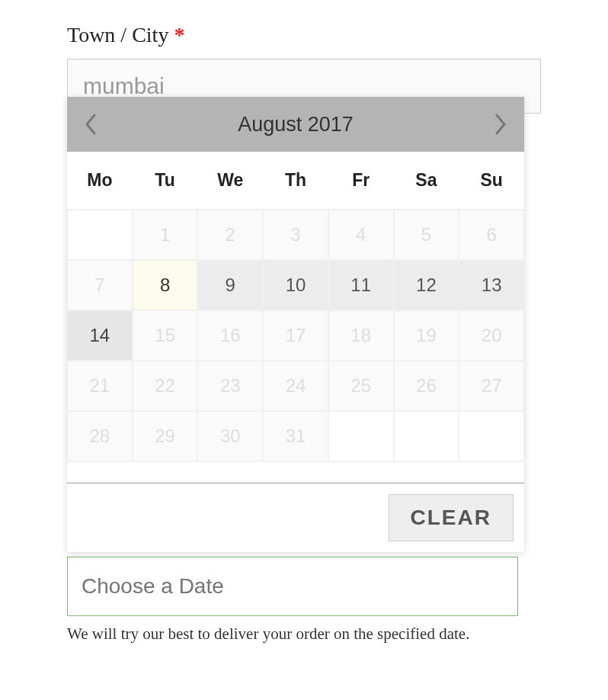 The width and height of the screenshot is (608, 700). What do you see at coordinates (427, 336) in the screenshot?
I see `day-cell: 19` at bounding box center [427, 336].